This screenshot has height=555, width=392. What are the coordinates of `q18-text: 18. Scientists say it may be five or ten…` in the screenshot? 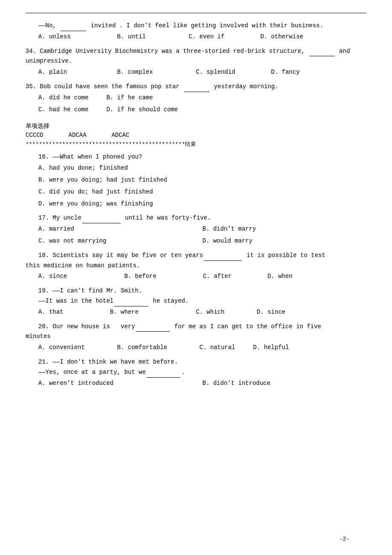 It's located at (202, 256).